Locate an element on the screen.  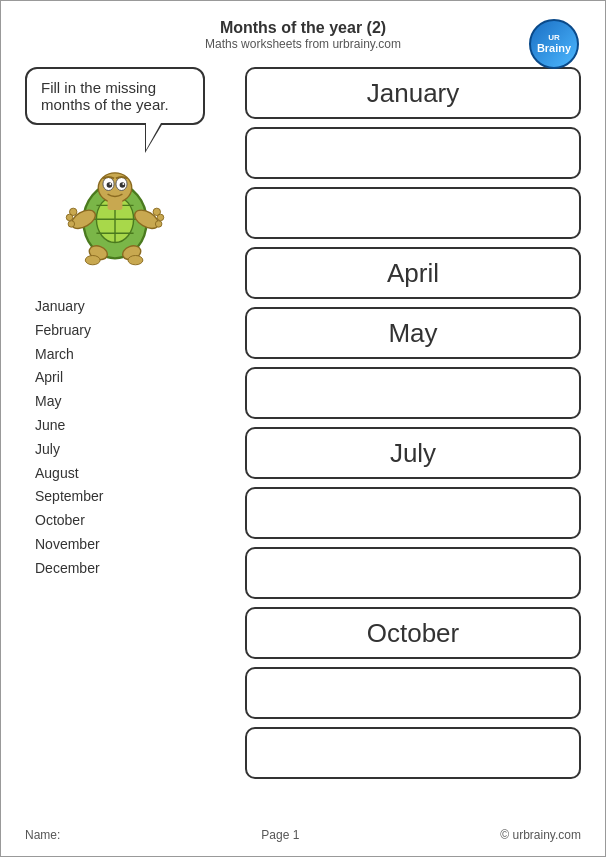
turtle-illustration is located at coordinates (115, 210).